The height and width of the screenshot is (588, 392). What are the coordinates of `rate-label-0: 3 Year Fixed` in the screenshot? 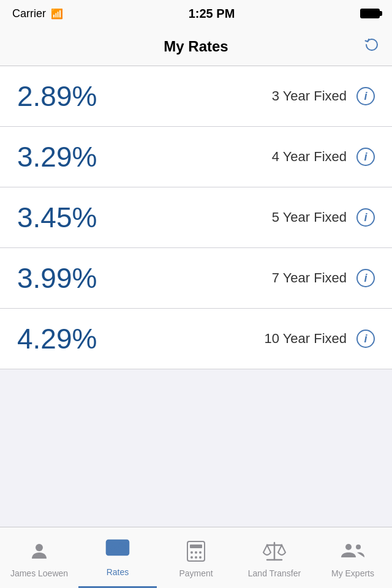 It's located at (309, 96).